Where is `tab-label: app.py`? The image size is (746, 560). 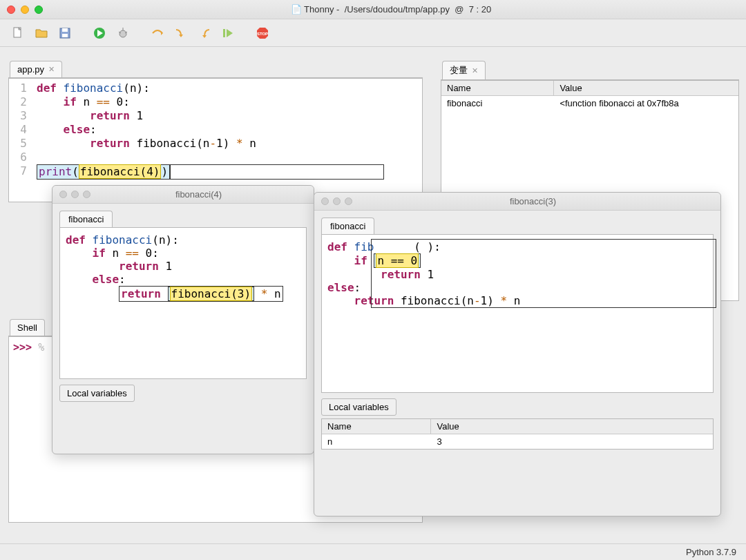 tab-label: app.py is located at coordinates (30, 69).